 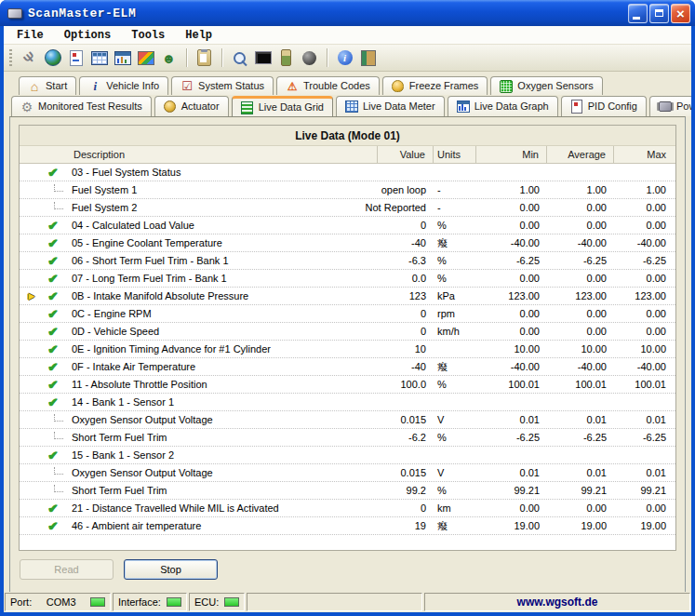 What do you see at coordinates (30, 35) in the screenshot?
I see `menu-item-file: File` at bounding box center [30, 35].